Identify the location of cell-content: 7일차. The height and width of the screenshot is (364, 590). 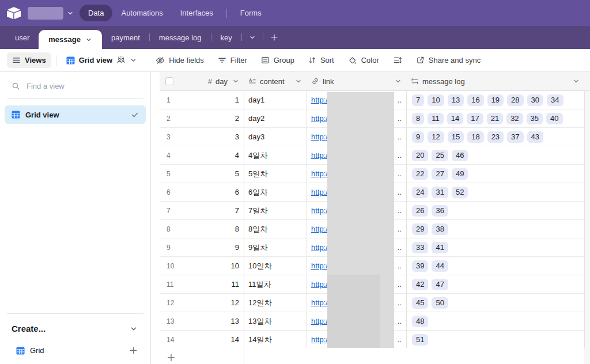
(275, 211).